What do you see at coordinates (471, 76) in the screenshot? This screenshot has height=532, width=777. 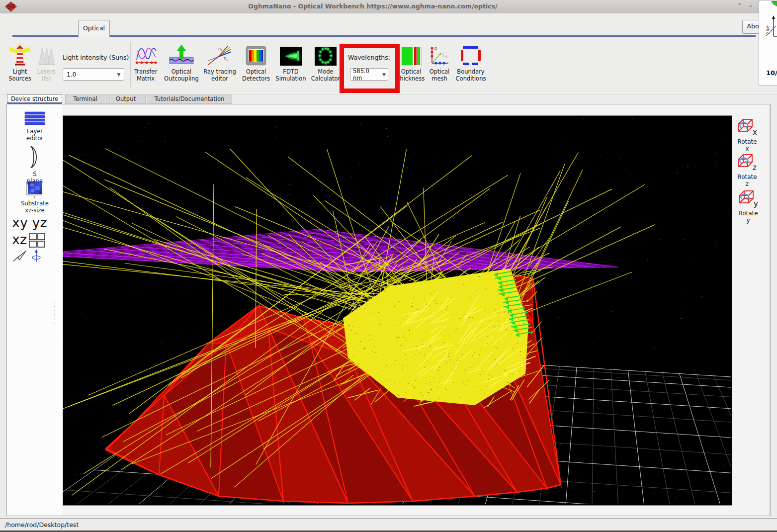 I see `boundary-conditions-label: Boundary Conditions` at bounding box center [471, 76].